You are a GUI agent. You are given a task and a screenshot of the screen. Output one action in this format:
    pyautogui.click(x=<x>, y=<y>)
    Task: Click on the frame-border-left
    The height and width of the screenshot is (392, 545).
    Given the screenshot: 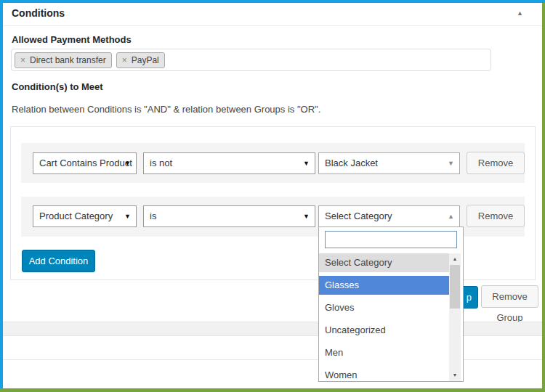 What is the action you would take?
    pyautogui.click(x=1, y=196)
    